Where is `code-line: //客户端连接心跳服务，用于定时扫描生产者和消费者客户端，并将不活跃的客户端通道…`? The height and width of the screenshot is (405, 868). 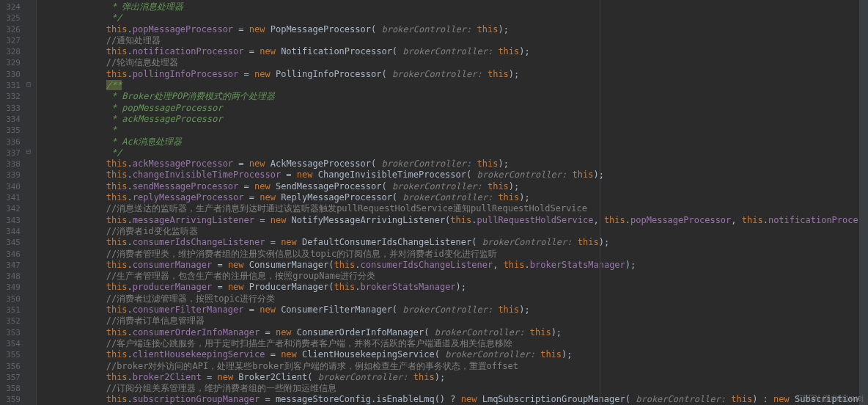 code-line: //客户端连接心跳服务，用于定时扫描生产者和消费者客户端，并将不活跃的客户端通道… is located at coordinates (455, 343).